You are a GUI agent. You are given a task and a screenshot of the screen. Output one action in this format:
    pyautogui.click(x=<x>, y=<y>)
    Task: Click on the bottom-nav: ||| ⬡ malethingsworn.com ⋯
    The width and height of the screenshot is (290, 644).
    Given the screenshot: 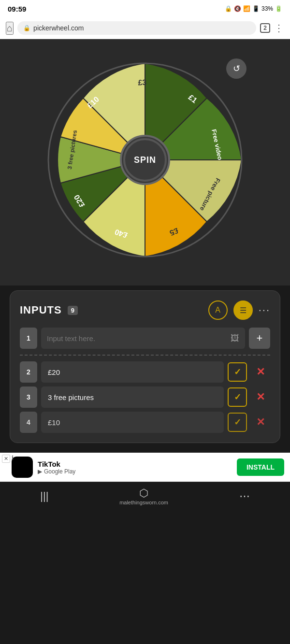 What is the action you would take?
    pyautogui.click(x=145, y=498)
    